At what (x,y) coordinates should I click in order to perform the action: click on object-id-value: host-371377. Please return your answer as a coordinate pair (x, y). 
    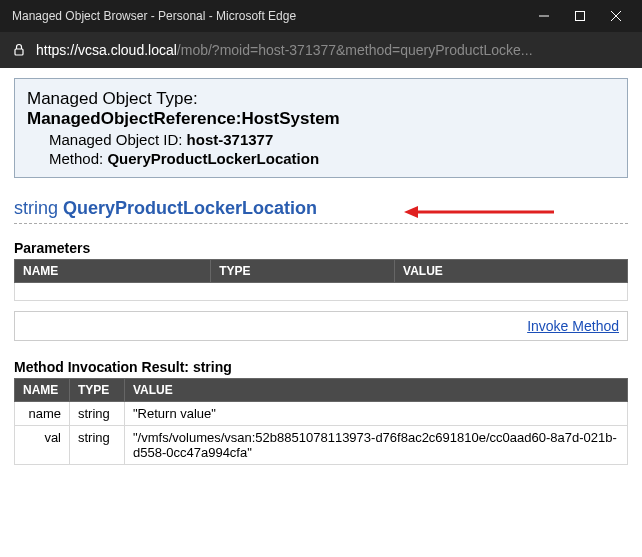
    Looking at the image, I should click on (230, 140).